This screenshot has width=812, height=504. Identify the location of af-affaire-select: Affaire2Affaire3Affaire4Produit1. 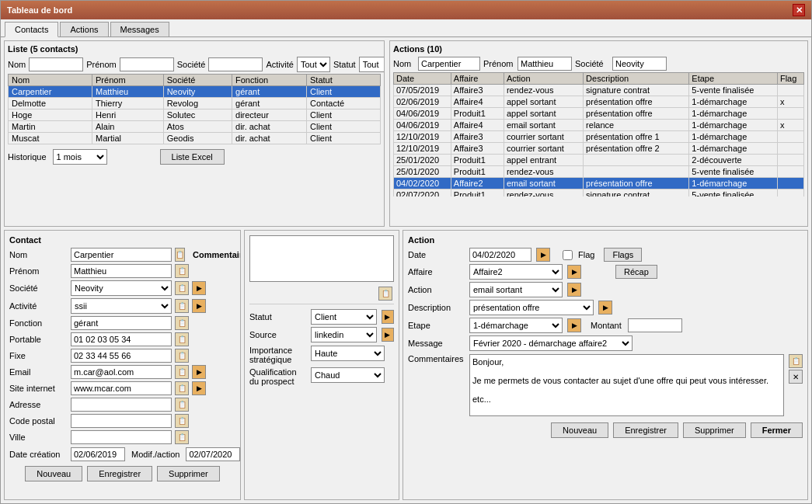
(516, 272).